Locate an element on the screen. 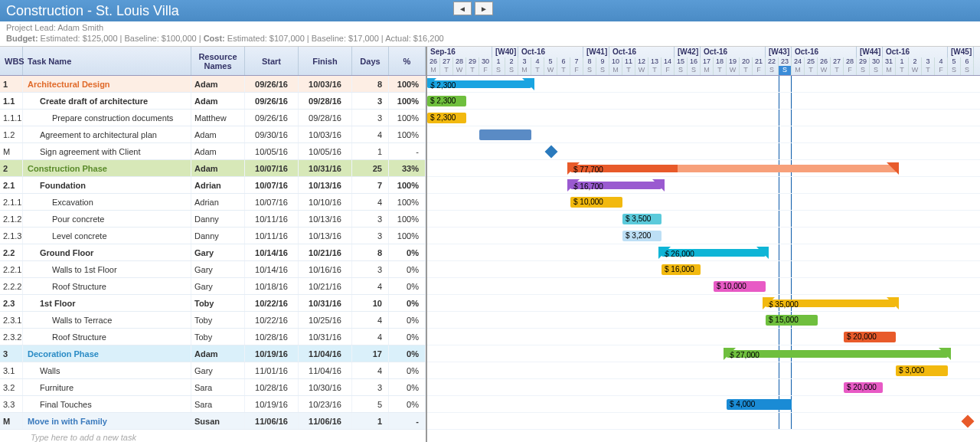 The image size is (980, 442). table-row: 2.1FoundationAdrian10/07/1610/13/167100% is located at coordinates (213, 185).